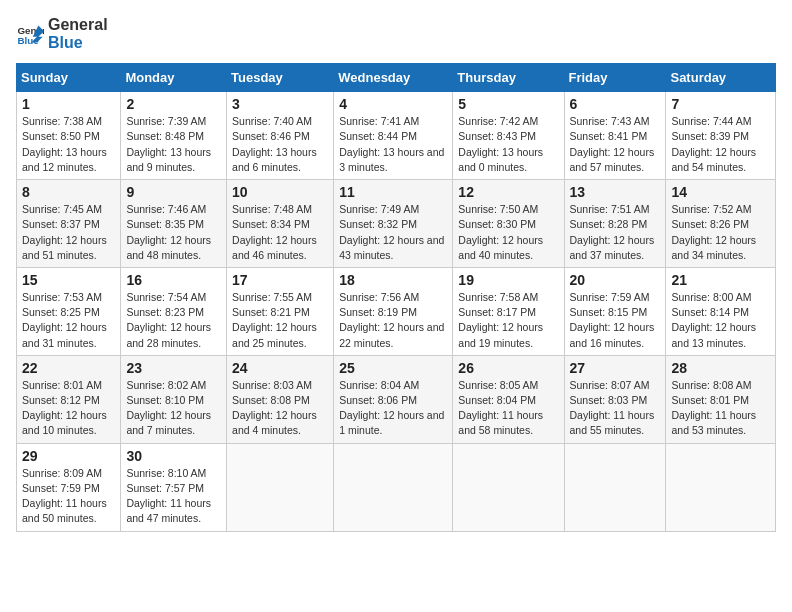 The image size is (792, 612). Describe the element at coordinates (69, 399) in the screenshot. I see `calendar-cell: 22 Sunrise: 8:01 AM Sunset: 8:12 PM Dayl…` at that location.